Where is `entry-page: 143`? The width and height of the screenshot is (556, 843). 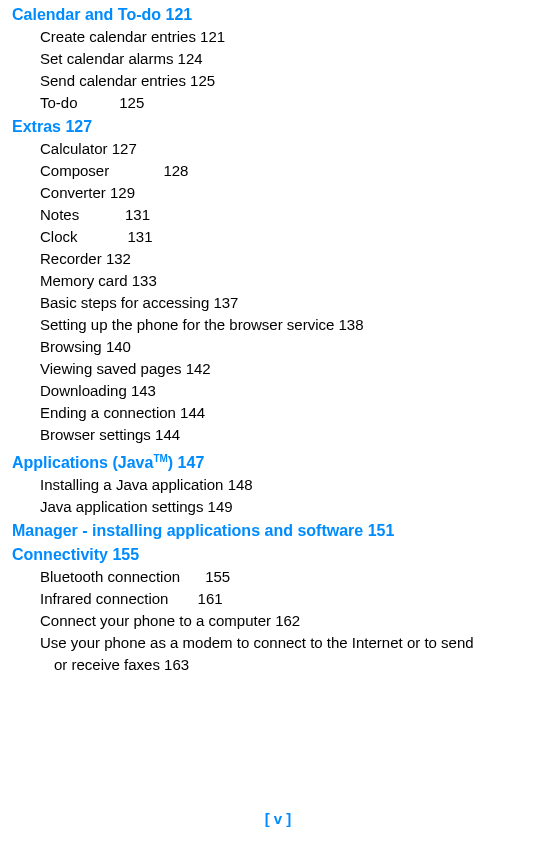 entry-page: 143 is located at coordinates (144, 390).